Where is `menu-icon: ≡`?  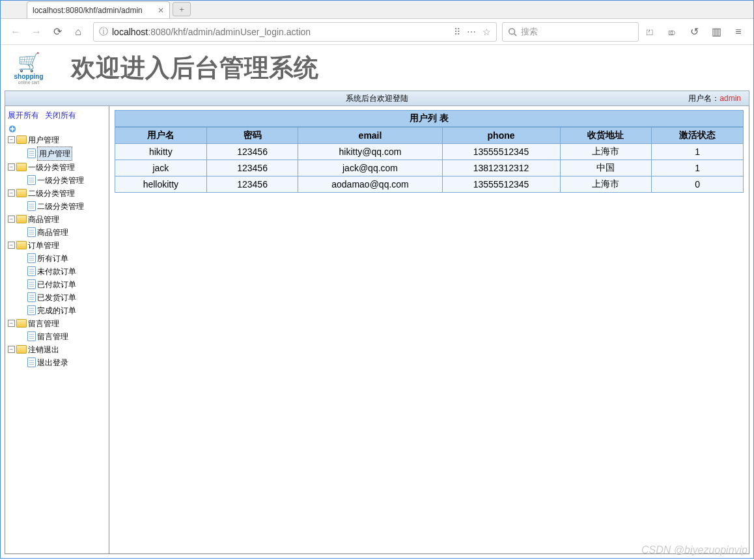
menu-icon: ≡ is located at coordinates (738, 32).